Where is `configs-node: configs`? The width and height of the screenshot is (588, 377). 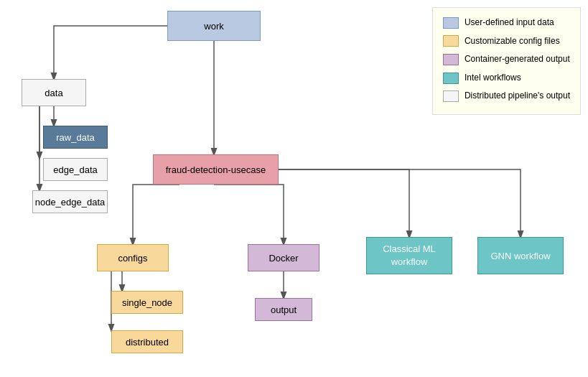
configs-node: configs is located at coordinates (133, 258).